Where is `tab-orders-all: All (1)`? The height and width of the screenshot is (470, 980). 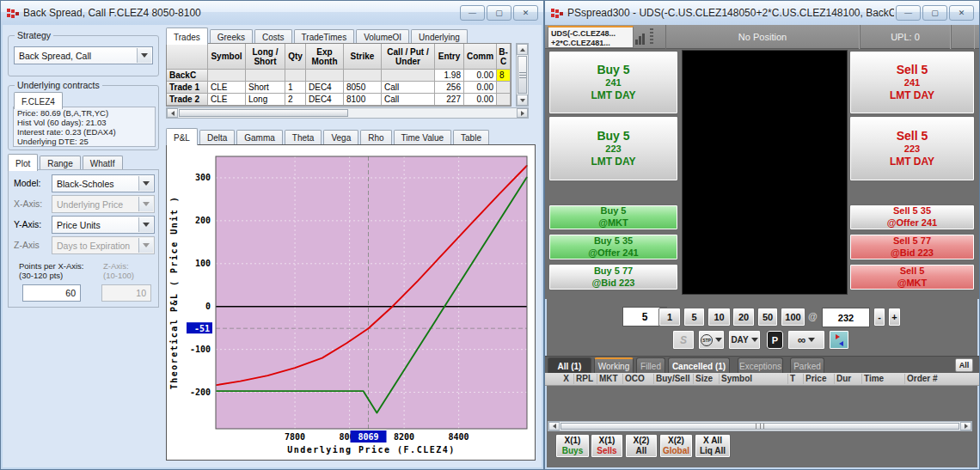
tab-orders-all: All (1) is located at coordinates (569, 366).